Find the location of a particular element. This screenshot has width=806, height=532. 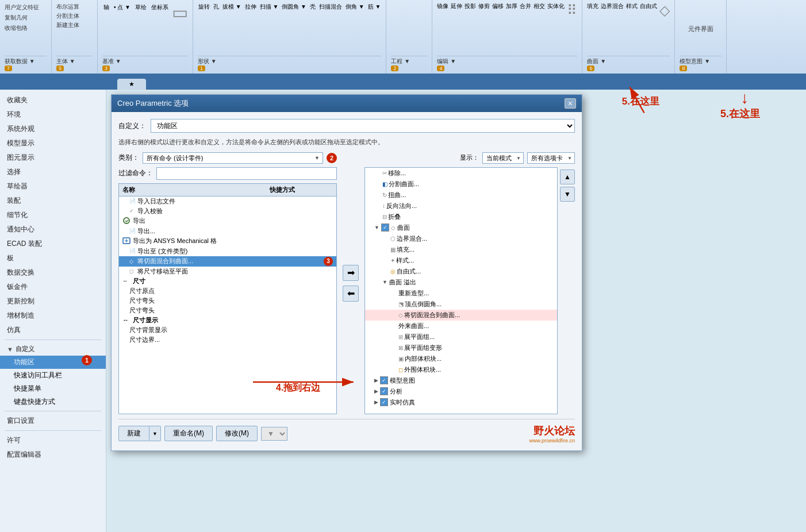

toolbar-scan: 扫描 ▼ is located at coordinates (269, 29).